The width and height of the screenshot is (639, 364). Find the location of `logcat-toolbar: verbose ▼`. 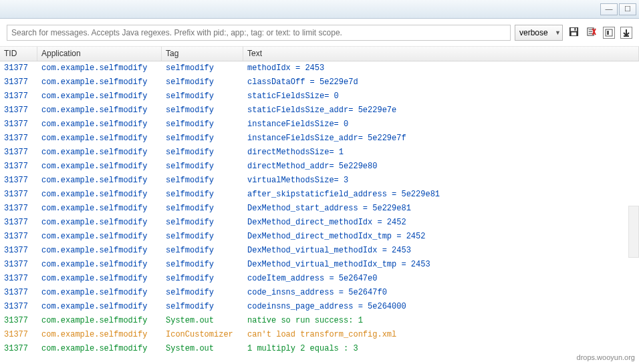

logcat-toolbar: verbose ▼ is located at coordinates (320, 33).